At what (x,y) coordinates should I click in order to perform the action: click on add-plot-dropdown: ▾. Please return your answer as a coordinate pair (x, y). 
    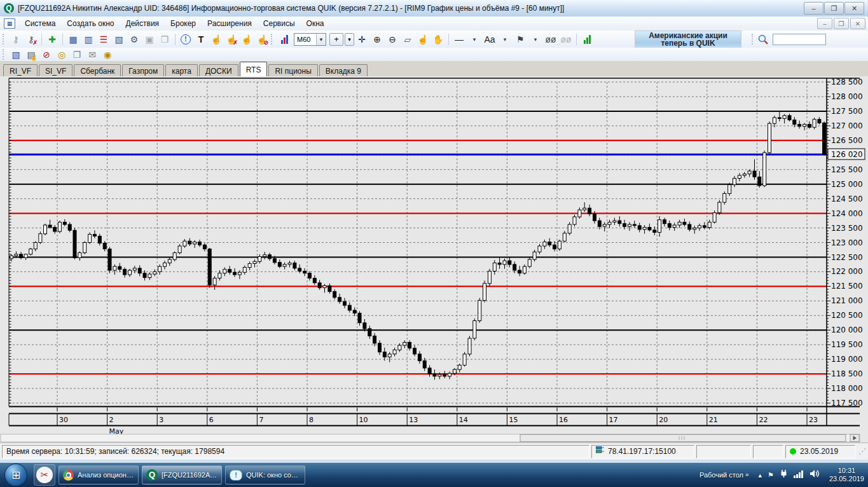
    Looking at the image, I should click on (350, 39).